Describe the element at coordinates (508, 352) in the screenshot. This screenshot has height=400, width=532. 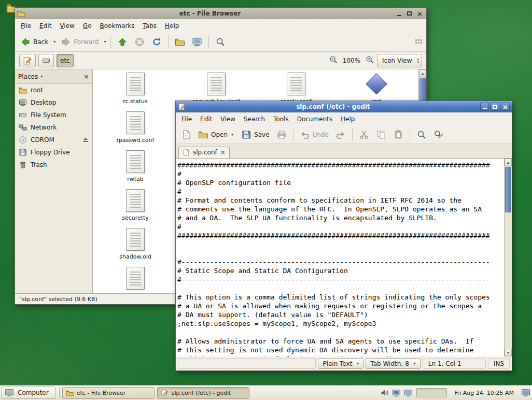
I see `scroll-down-icon: ▾` at that location.